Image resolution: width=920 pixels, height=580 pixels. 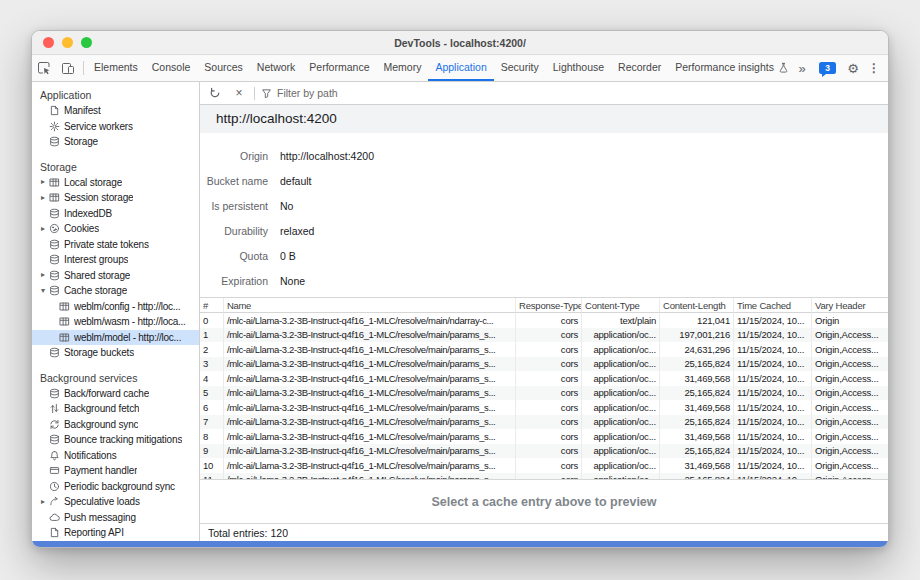 What do you see at coordinates (212, 306) in the screenshot?
I see `column-header-: #` at bounding box center [212, 306].